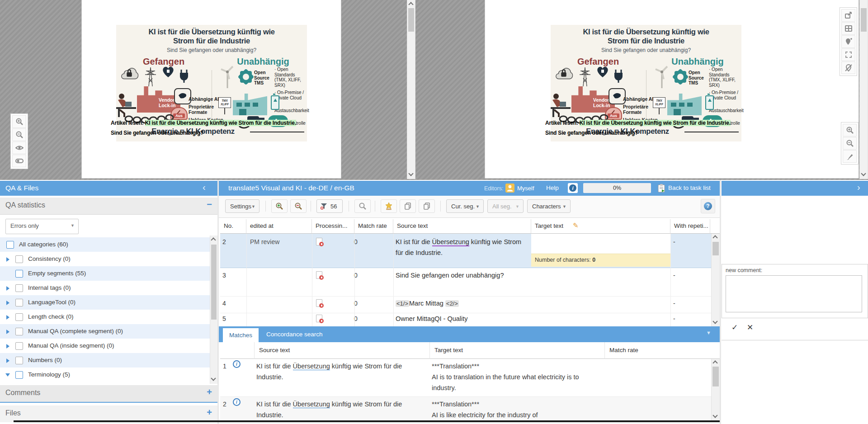  Describe the element at coordinates (794, 294) in the screenshot. I see `new-comment-textarea` at that location.